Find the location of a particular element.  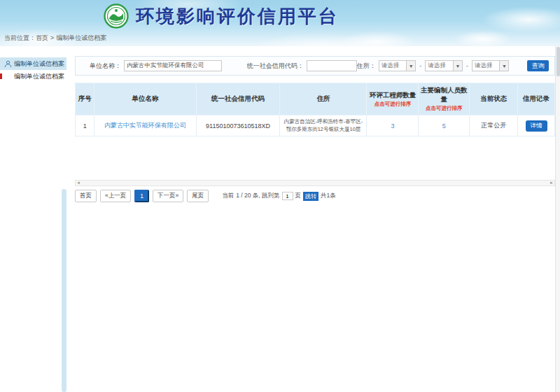

scroll-right-icon: ► is located at coordinates (552, 183).